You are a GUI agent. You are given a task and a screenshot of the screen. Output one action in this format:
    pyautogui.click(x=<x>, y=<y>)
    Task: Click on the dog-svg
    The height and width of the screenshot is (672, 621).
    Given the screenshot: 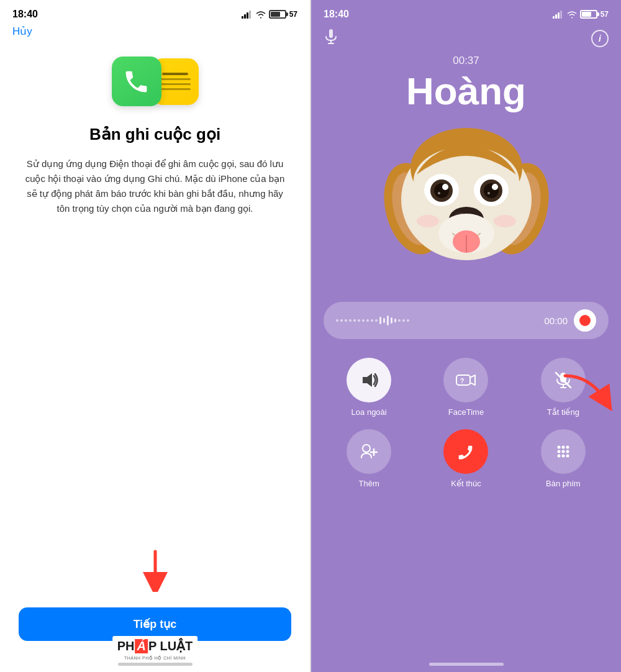 What is the action you would take?
    pyautogui.click(x=466, y=206)
    